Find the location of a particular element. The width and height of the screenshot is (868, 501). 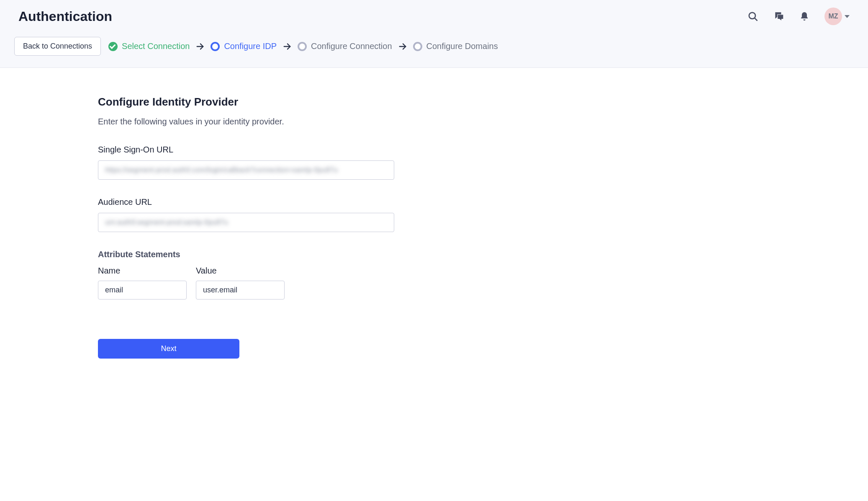

section-title: Configure Identity Provider is located at coordinates (483, 102).